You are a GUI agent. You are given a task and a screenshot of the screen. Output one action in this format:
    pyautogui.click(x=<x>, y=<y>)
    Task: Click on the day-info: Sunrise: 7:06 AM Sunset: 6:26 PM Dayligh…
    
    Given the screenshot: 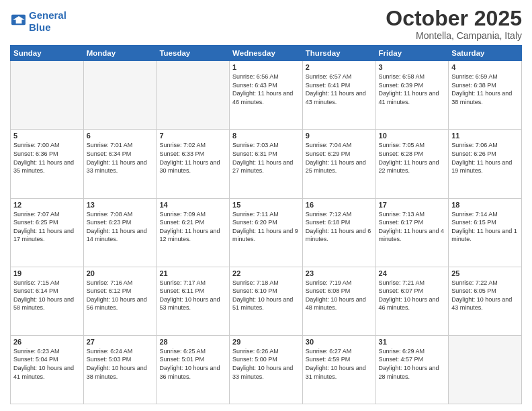 What is the action you would take?
    pyautogui.click(x=485, y=158)
    